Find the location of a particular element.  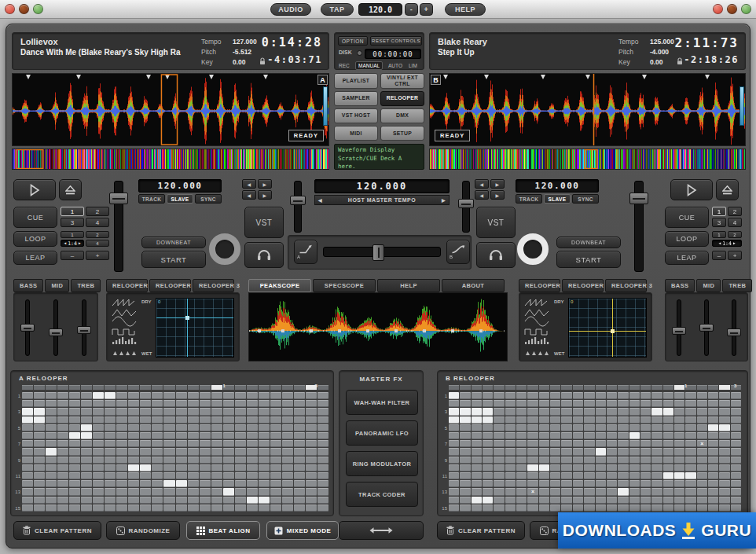

deck-b-nudge-back-button: ◀ is located at coordinates (482, 184).